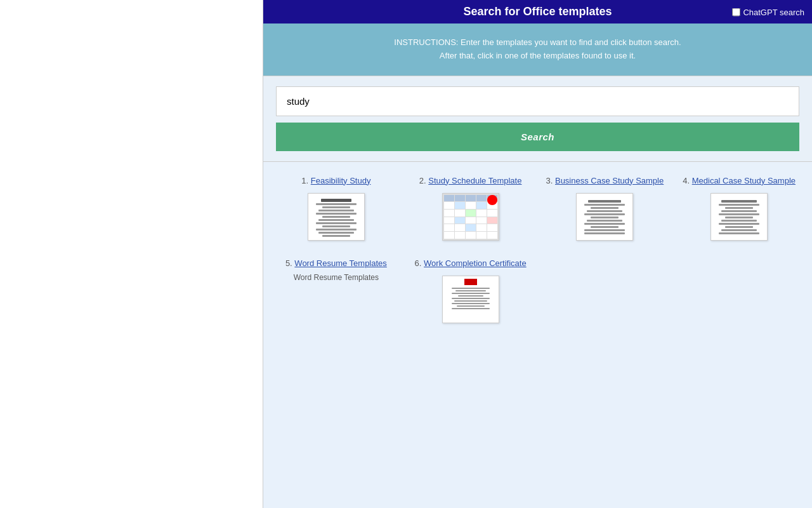 This screenshot has height=508, width=812. I want to click on result-item-4: 4. Medical Case Study Sample, so click(739, 208).